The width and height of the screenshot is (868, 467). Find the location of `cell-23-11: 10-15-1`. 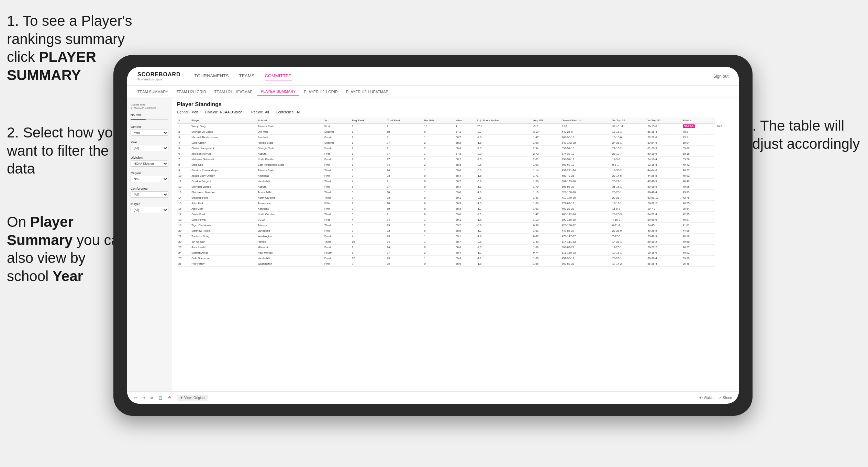

cell-23-11: 10-15-1 is located at coordinates (628, 253).